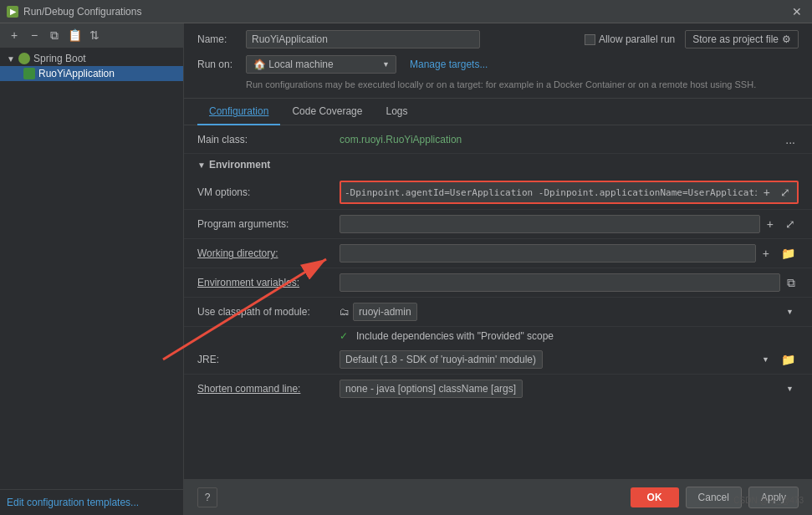 Image resolution: width=812 pixels, height=515 pixels. What do you see at coordinates (385, 312) in the screenshot?
I see `classpath-select: ruoyi-admin` at bounding box center [385, 312].